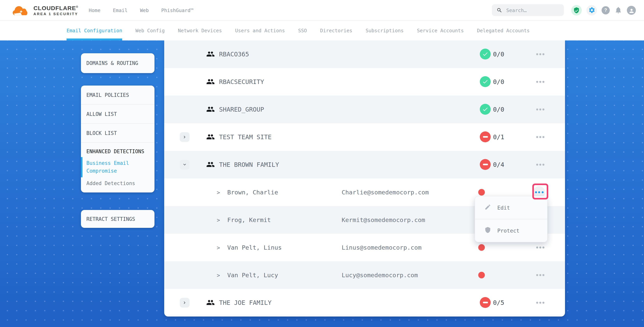 Image resolution: width=644 pixels, height=327 pixels. What do you see at coordinates (249, 220) in the screenshot?
I see `member-name: Frog, Kermit` at bounding box center [249, 220].